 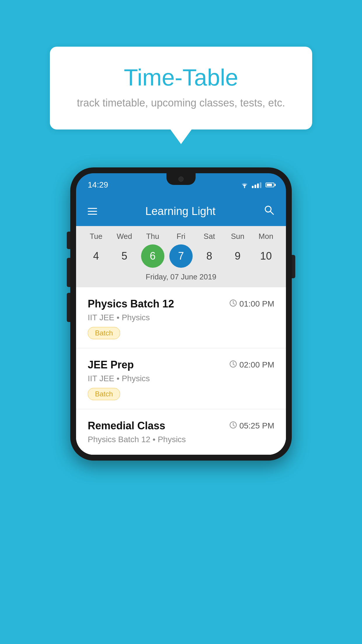 What do you see at coordinates (181, 318) in the screenshot?
I see `schedule-item-1: Physics Batch 12 01:00 PM` at bounding box center [181, 318].